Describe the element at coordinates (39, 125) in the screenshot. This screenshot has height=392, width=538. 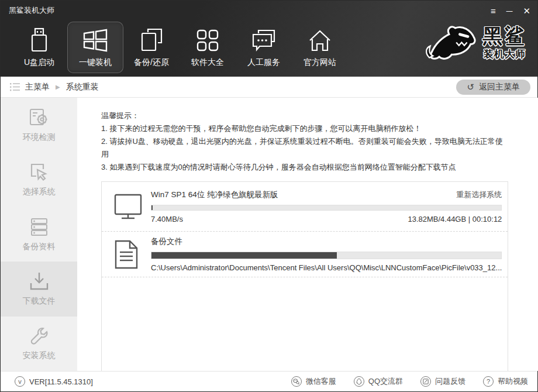
I see `step-env-check: 环境检测` at that location.